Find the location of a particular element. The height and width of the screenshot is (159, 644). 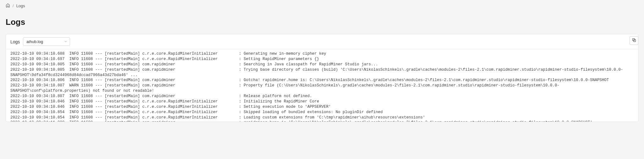

log-line: 2022-10-10 09:34:10.688 INFO 11608 --- [… is located at coordinates (322, 54).